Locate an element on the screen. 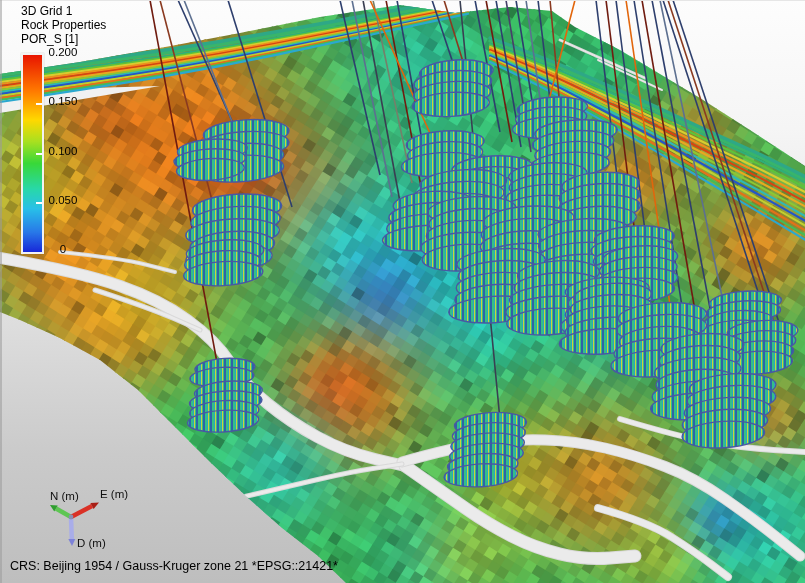 This screenshot has height=583, width=805. axis-d-label: D (m) is located at coordinates (92, 543).